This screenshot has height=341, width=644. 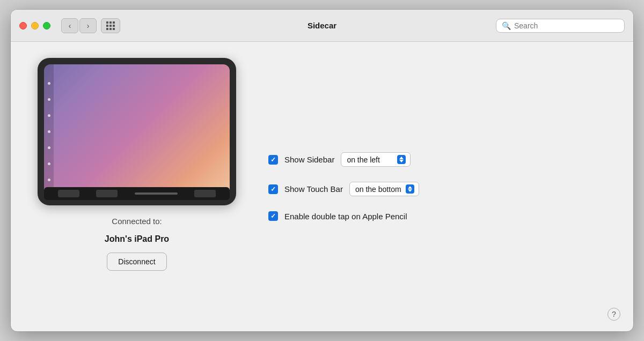 What do you see at coordinates (88, 26) in the screenshot?
I see `forward-icon: ›` at bounding box center [88, 26].